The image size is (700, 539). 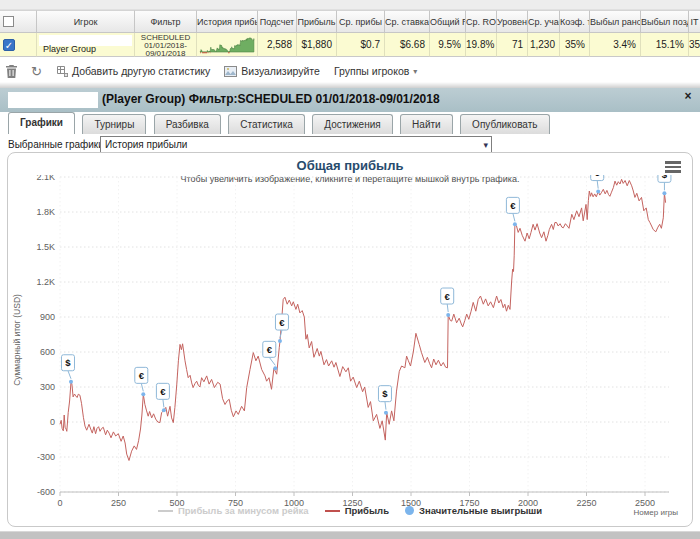 What do you see at coordinates (688, 96) in the screenshot?
I see `close-icon: ×` at bounding box center [688, 96].